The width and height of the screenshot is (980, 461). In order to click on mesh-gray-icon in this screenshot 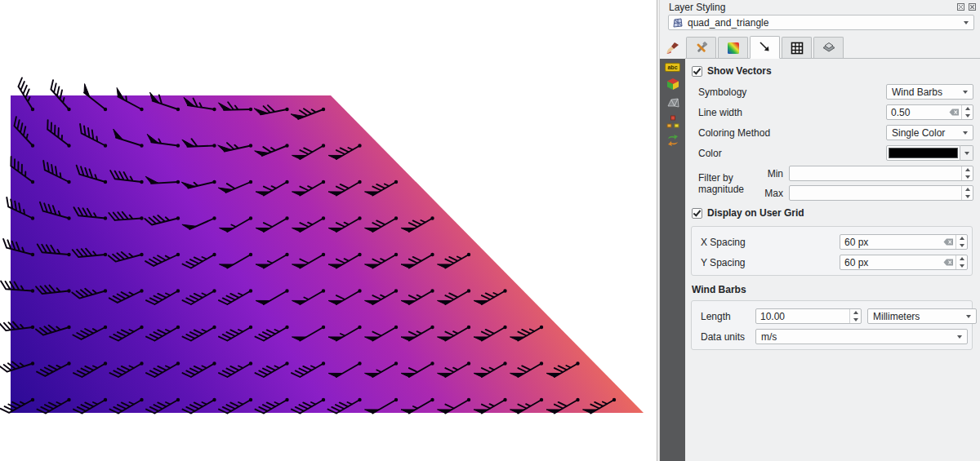, I will do `click(673, 103)`.